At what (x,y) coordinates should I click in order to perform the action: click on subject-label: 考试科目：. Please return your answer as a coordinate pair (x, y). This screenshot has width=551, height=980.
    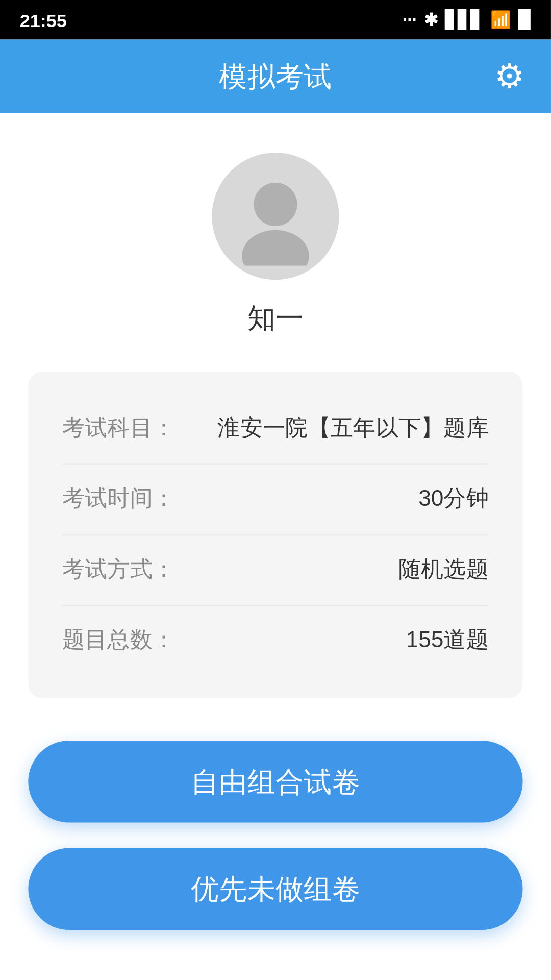
    Looking at the image, I should click on (119, 429).